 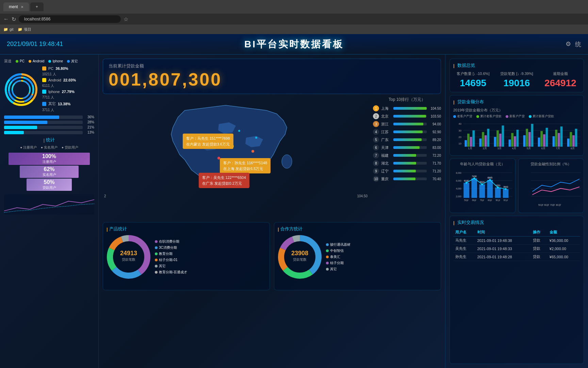 I want to click on rank-num-2: 2, so click(x=376, y=116).